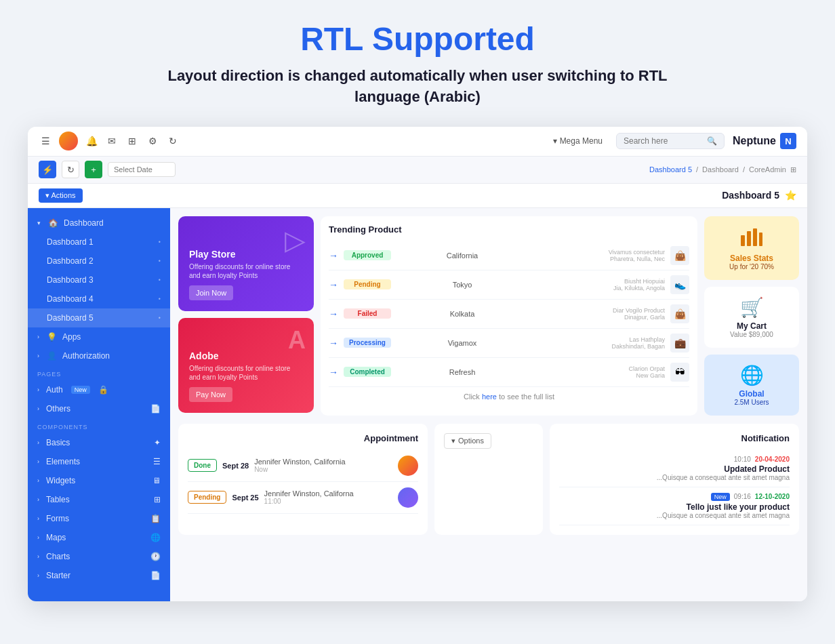 The image size is (835, 644). Describe the element at coordinates (751, 195) in the screenshot. I see `dashboard-title: Dashboard 5` at that location.